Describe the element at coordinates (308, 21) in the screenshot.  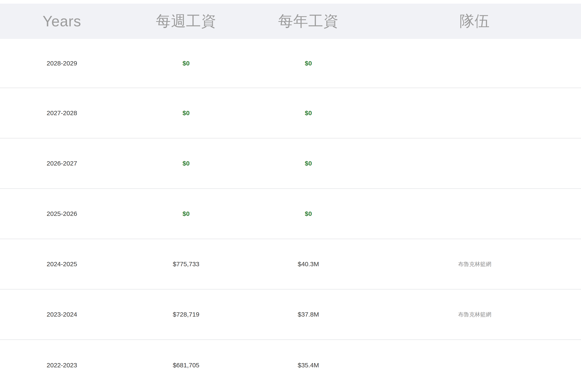
I see `header-cell-yearly-wage: 每年工資` at that location.